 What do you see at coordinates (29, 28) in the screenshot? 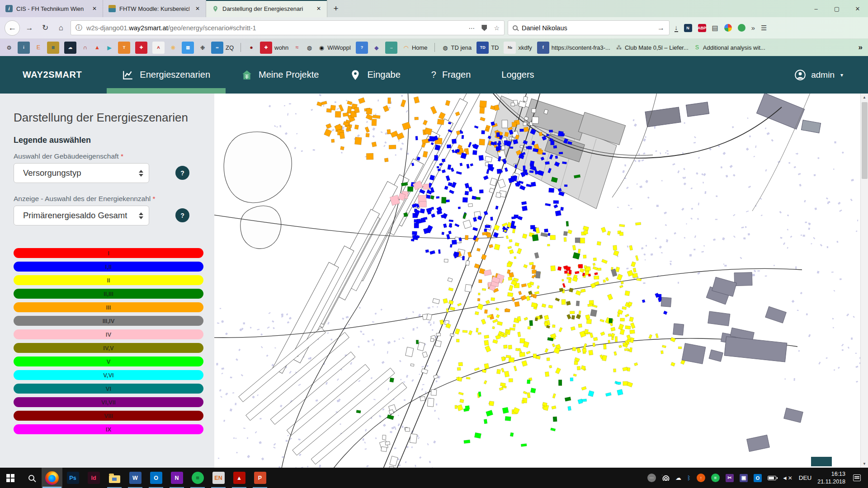
I see `forward-button: →` at bounding box center [29, 28].